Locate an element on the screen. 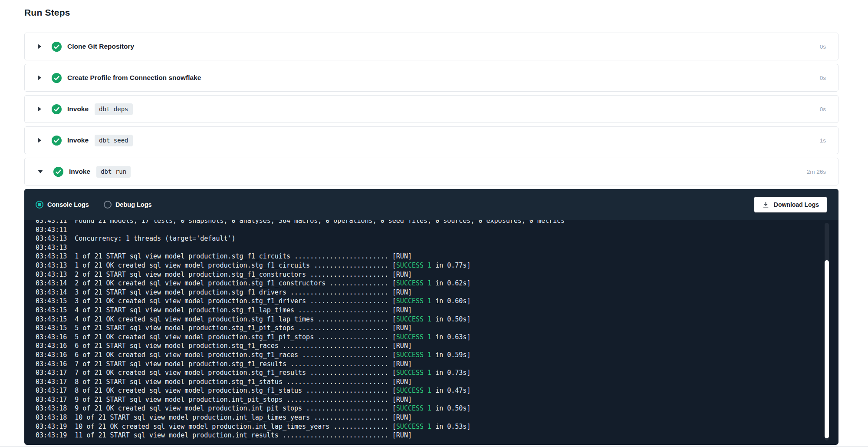  console-header: Console Logs Debug Logs Download Logs is located at coordinates (431, 205).